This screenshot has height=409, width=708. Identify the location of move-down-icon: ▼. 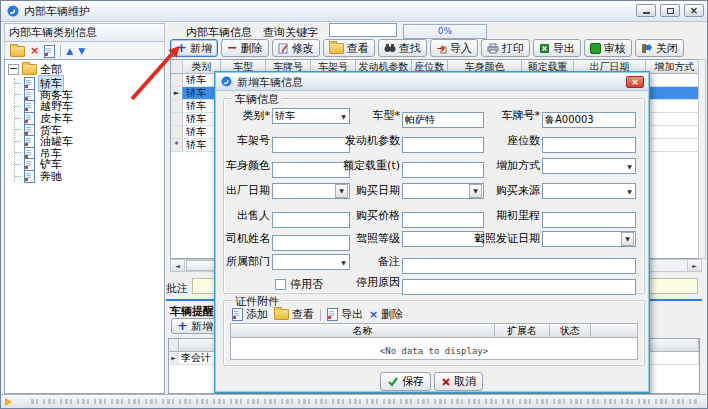
(82, 52).